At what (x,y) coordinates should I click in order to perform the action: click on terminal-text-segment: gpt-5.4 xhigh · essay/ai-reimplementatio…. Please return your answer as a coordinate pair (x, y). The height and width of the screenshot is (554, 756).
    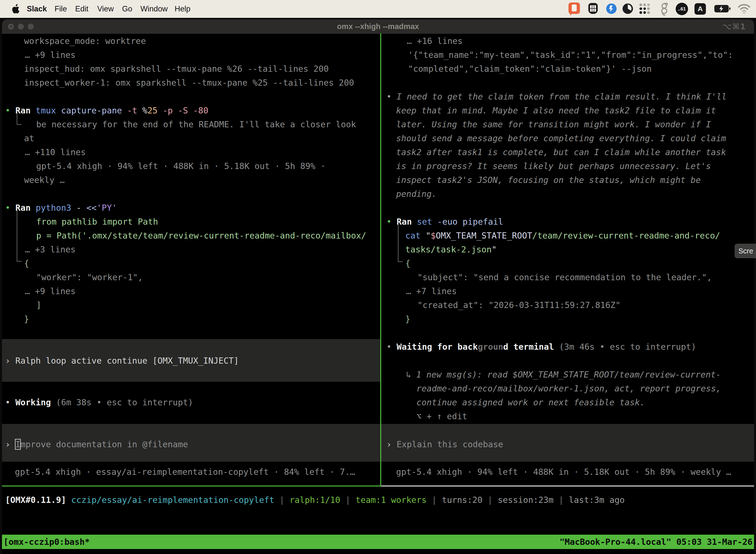
    Looking at the image, I should click on (185, 472).